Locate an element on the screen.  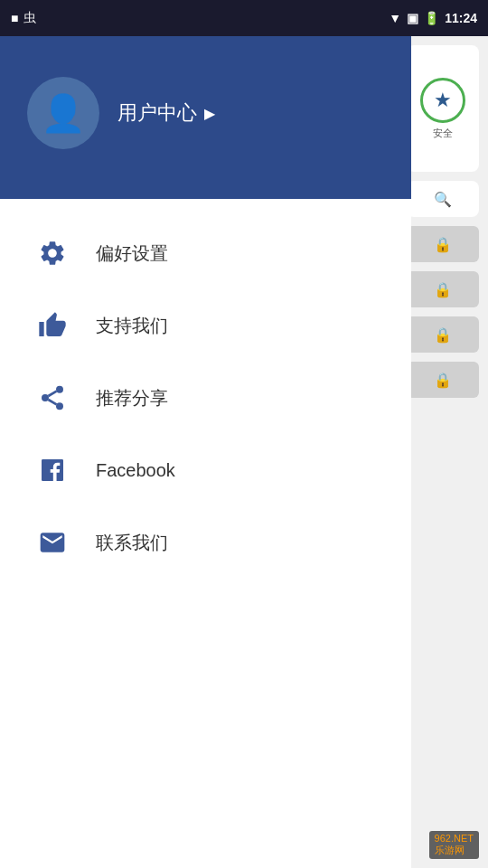
thumbsup-icon is located at coordinates (52, 326).